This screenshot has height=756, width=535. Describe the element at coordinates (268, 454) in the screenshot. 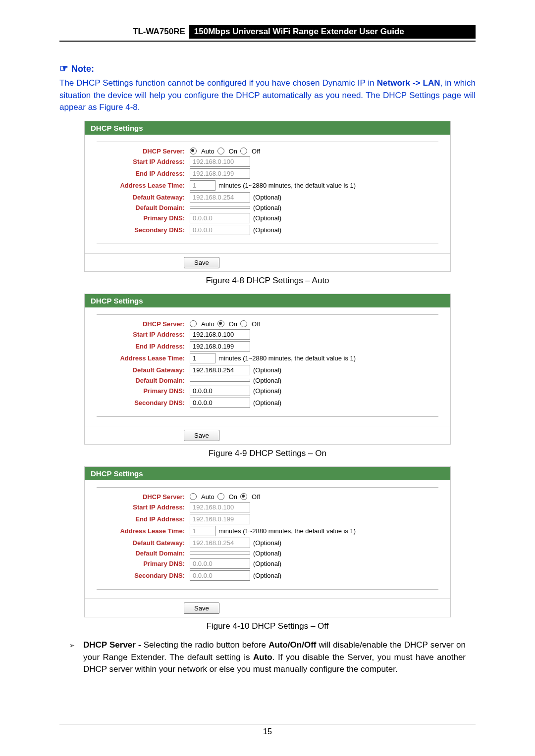

I see `figure-caption-49: Figure 4-9 DHCP Settings – On` at that location.